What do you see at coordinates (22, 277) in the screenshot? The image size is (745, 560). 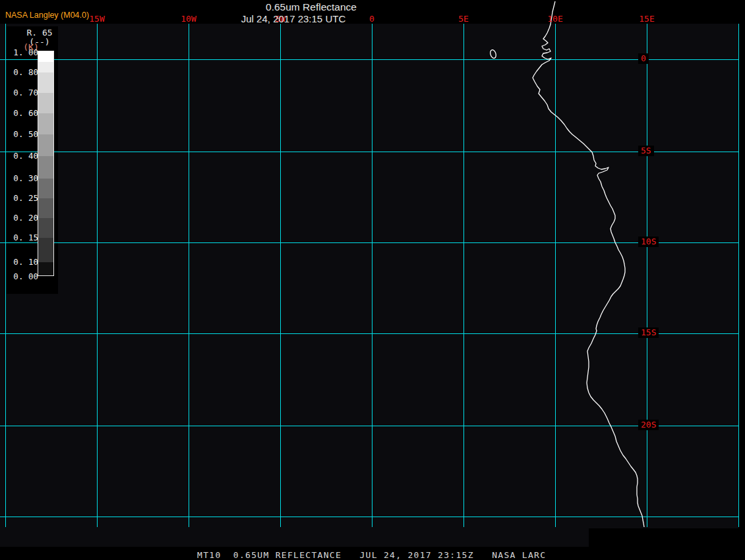 I see `colorbar-tick-label: 0. 00` at bounding box center [22, 277].